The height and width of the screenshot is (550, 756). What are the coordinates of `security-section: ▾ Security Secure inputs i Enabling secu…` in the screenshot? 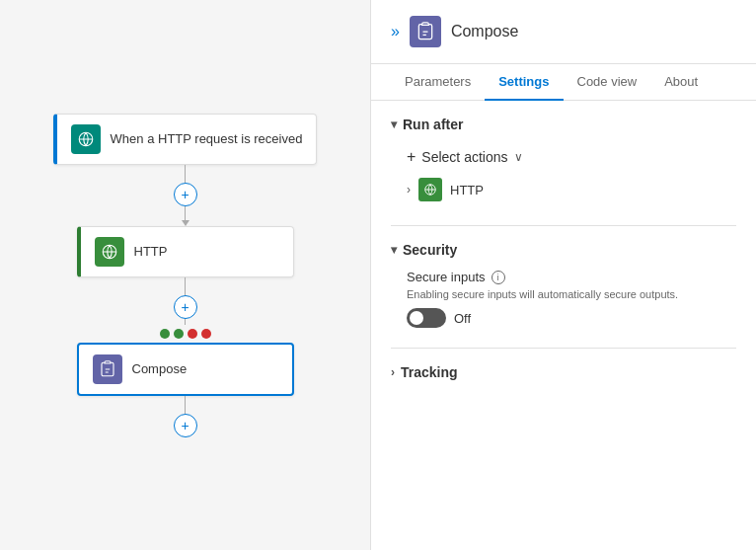 It's located at (564, 284).